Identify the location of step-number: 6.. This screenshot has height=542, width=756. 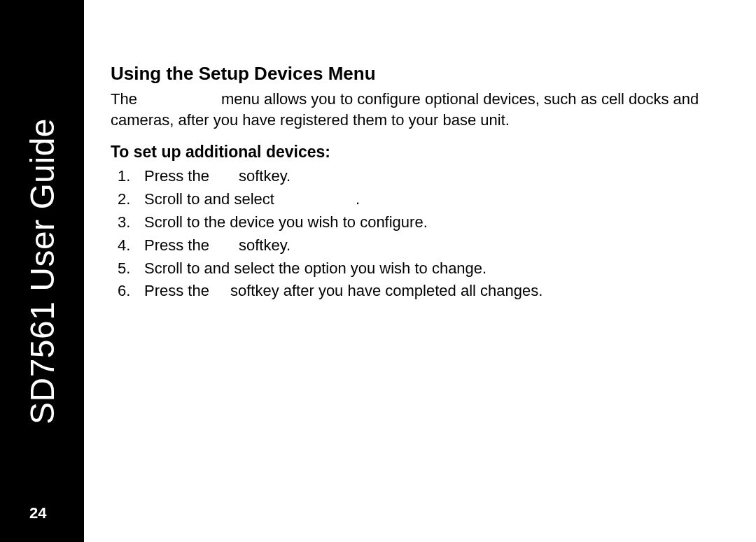
(127, 291).